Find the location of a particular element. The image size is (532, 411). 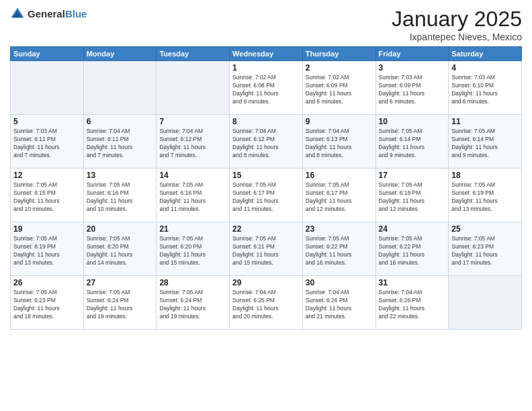

calendar-cell: 12Sunrise: 7:05 AM Sunset: 6:15 PM Dayli… is located at coordinates (47, 195).